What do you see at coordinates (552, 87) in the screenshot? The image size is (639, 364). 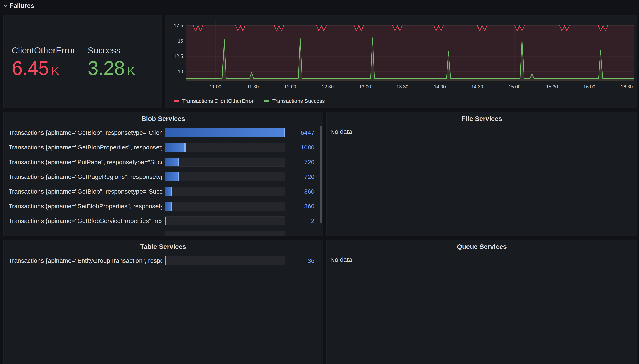 I see `svg-text: 15:30` at bounding box center [552, 87].